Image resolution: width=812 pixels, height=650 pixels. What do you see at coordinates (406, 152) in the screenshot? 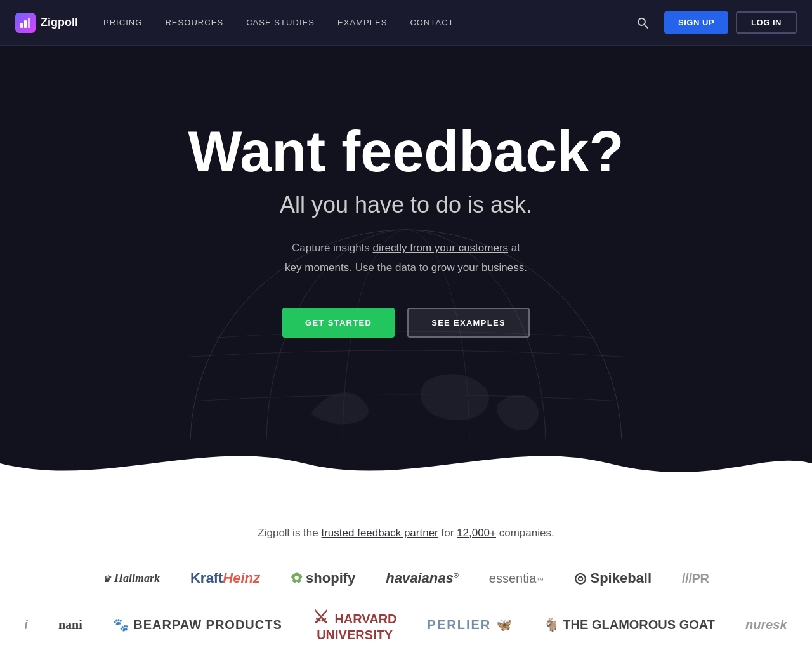
I see `hero-heading: Want feedback?` at bounding box center [406, 152].